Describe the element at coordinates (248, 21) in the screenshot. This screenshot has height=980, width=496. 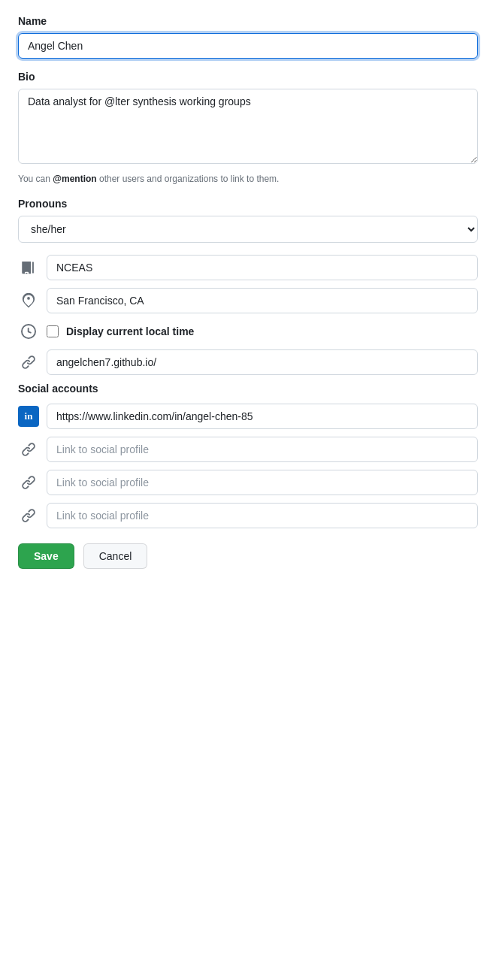
I see `name-label: Name` at that location.